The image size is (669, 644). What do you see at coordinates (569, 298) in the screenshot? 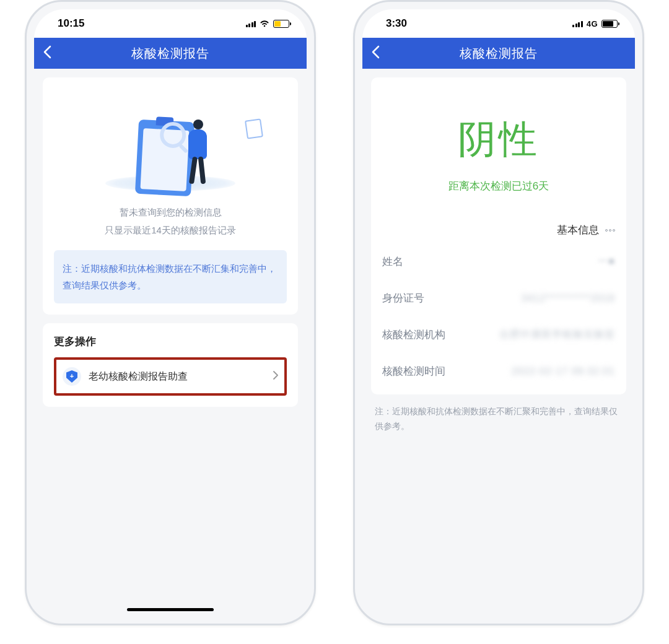
I see `value-id: 3412**********2018` at bounding box center [569, 298].